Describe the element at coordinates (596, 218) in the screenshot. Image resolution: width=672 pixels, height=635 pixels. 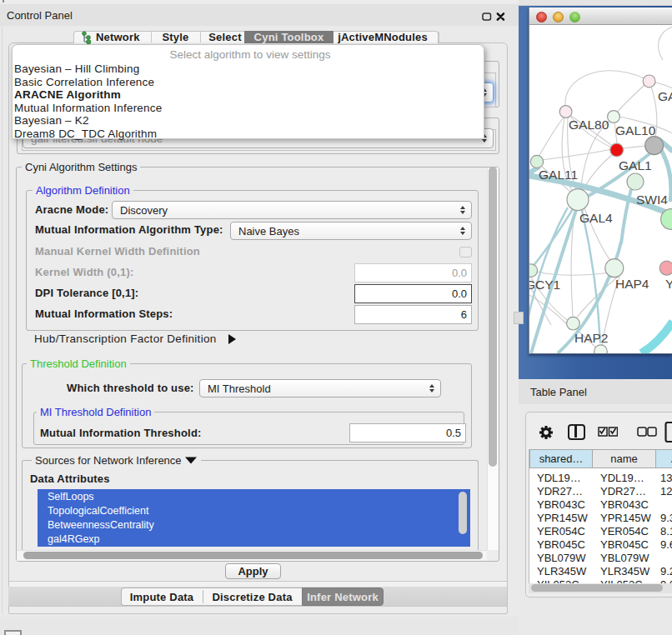
I see `svg-text: GAL4` at that location.